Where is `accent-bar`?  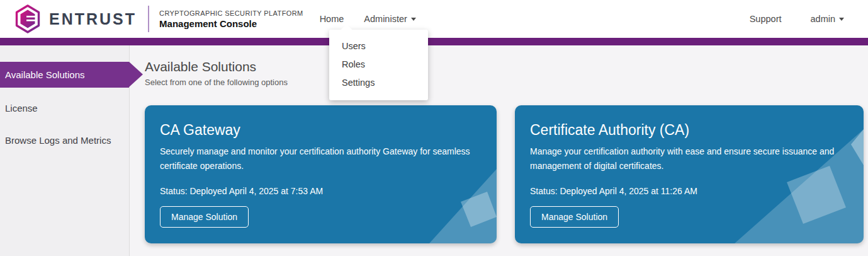 accent-bar is located at coordinates (434, 42).